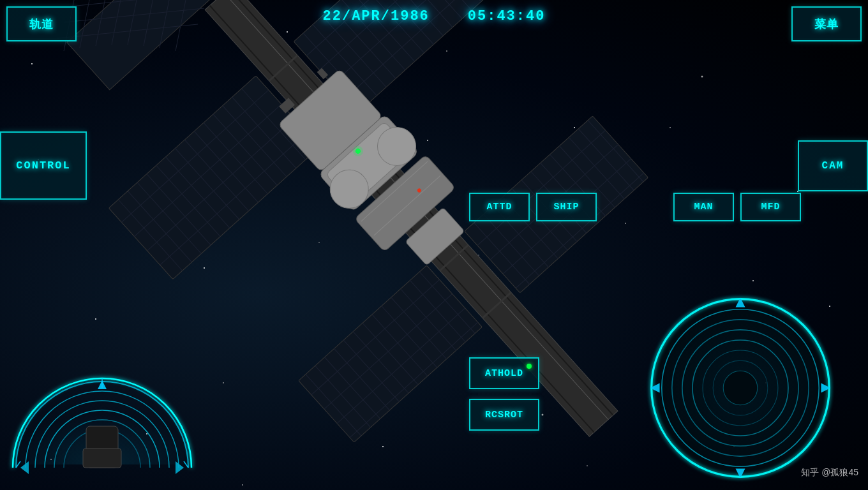 Image resolution: width=868 pixels, height=490 pixels. What do you see at coordinates (504, 373) in the screenshot?
I see `athold-button: ATHOLD` at bounding box center [504, 373].